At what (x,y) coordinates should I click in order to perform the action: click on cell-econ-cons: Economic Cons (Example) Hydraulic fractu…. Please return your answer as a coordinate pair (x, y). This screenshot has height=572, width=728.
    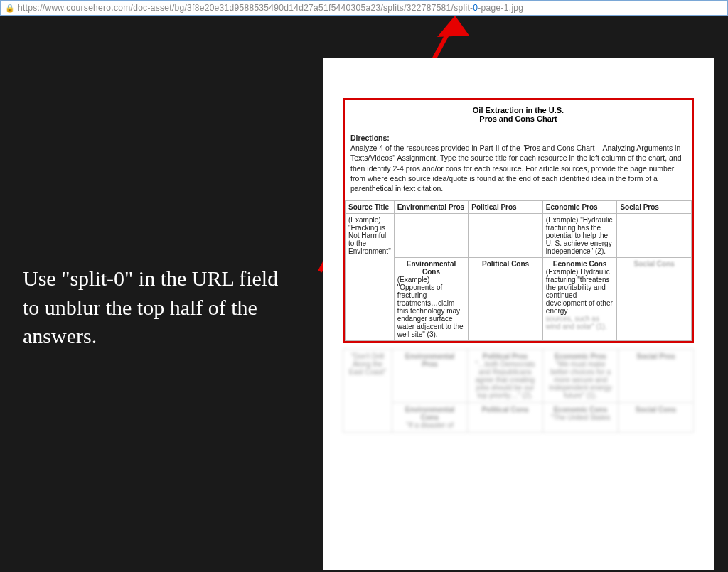
    Looking at the image, I should click on (580, 300).